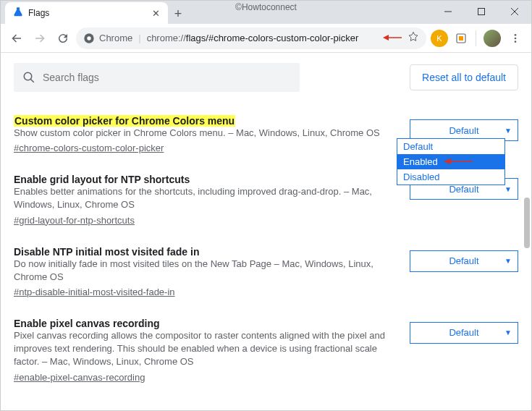 The height and width of the screenshot is (411, 532). What do you see at coordinates (178, 14) in the screenshot?
I see `new-tab-button: +` at bounding box center [178, 14].